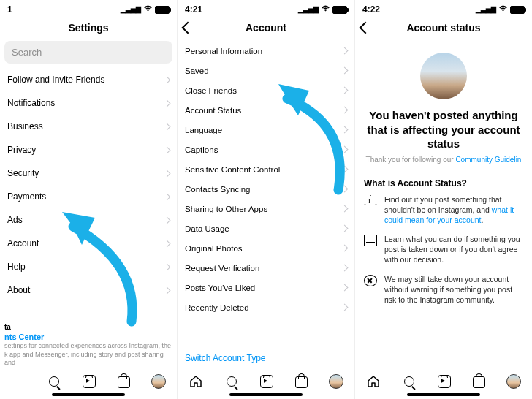 The image size is (532, 399). I want to click on item-label: Posts You've Liked, so click(220, 288).